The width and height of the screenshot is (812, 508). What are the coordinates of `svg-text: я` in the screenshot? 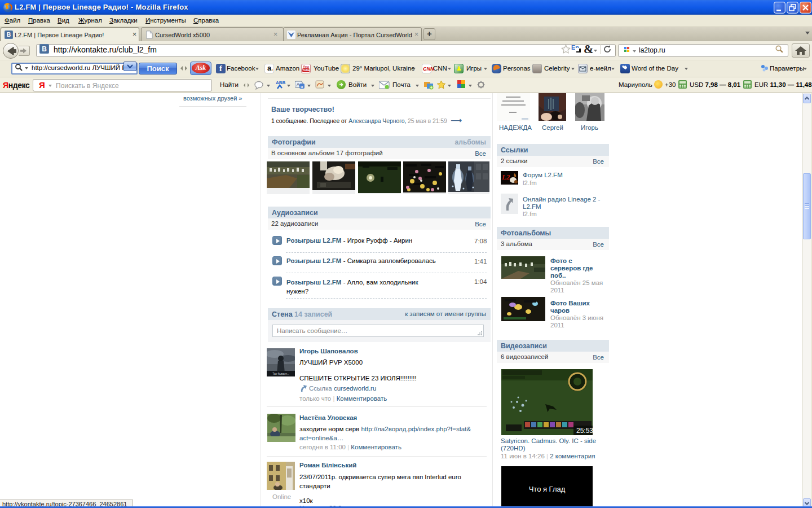 It's located at (302, 87).